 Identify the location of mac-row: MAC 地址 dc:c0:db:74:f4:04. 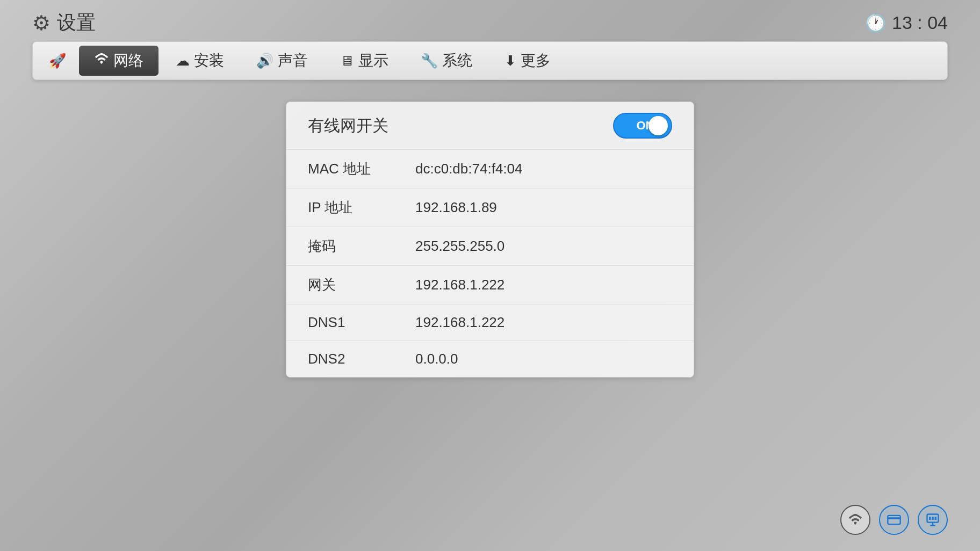
(490, 169).